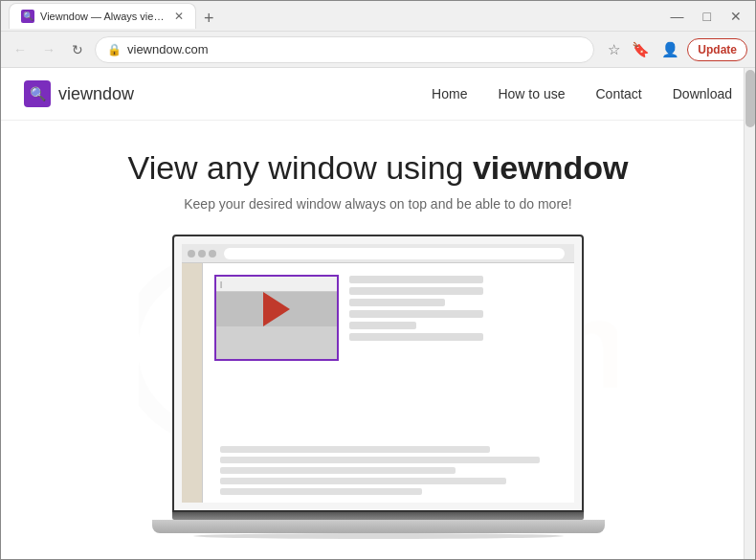 This screenshot has height=560, width=756. I want to click on laptop-hinge, so click(378, 516).